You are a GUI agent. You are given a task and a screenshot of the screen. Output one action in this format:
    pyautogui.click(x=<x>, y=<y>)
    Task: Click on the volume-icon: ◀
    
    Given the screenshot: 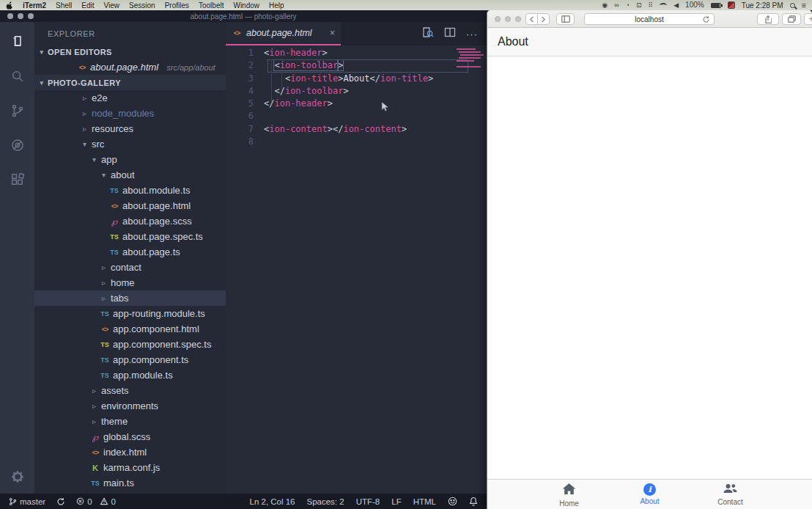 What is the action you would take?
    pyautogui.click(x=676, y=6)
    